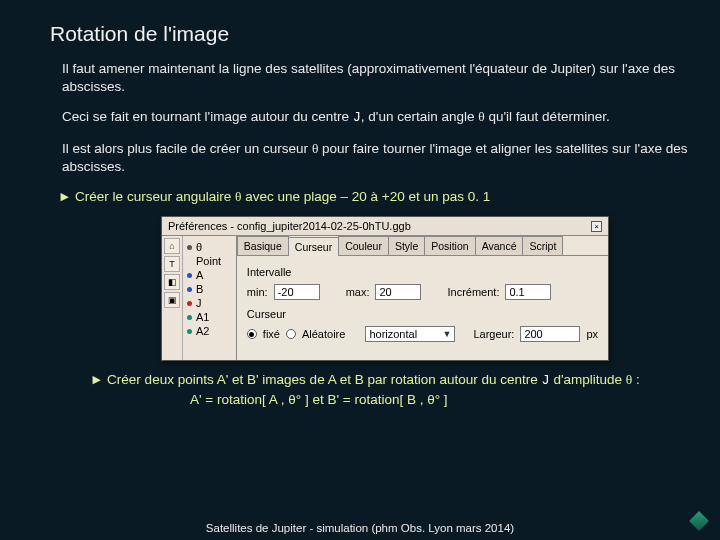 Image resolution: width=720 pixels, height=540 pixels. What do you see at coordinates (406, 246) in the screenshot?
I see `tab-style: Style` at bounding box center [406, 246].